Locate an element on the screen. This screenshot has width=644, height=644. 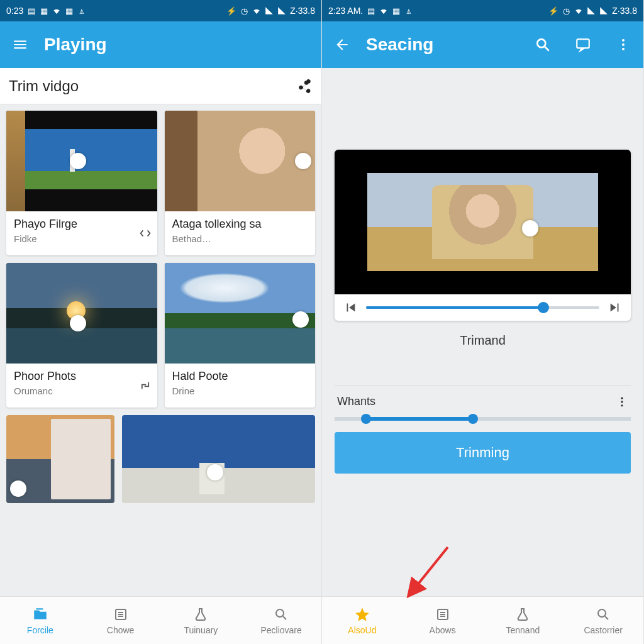
video-card: Ataga tollexing sa Bethad… is located at coordinates (240, 183).